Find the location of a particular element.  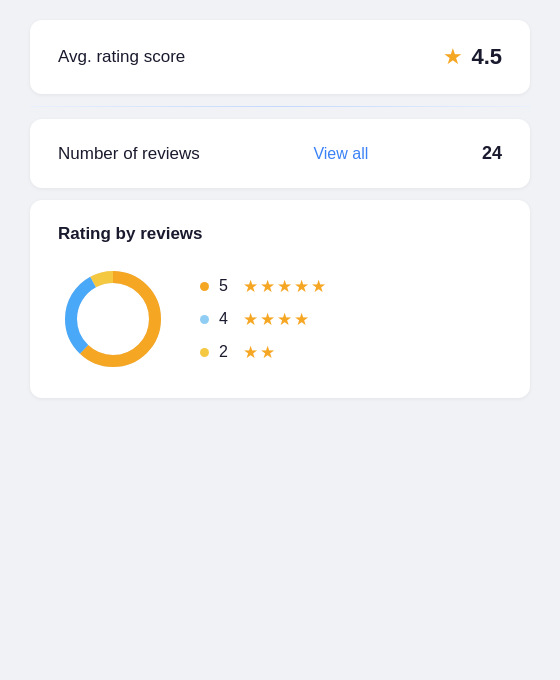

avg-score-value: 4.5 is located at coordinates (486, 57).